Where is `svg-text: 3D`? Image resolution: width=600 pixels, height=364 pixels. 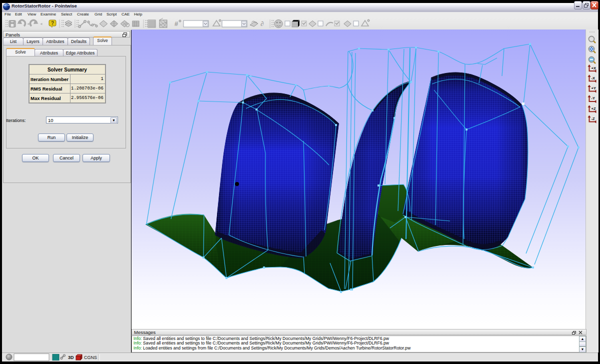
svg-text: 3D is located at coordinates (71, 358).